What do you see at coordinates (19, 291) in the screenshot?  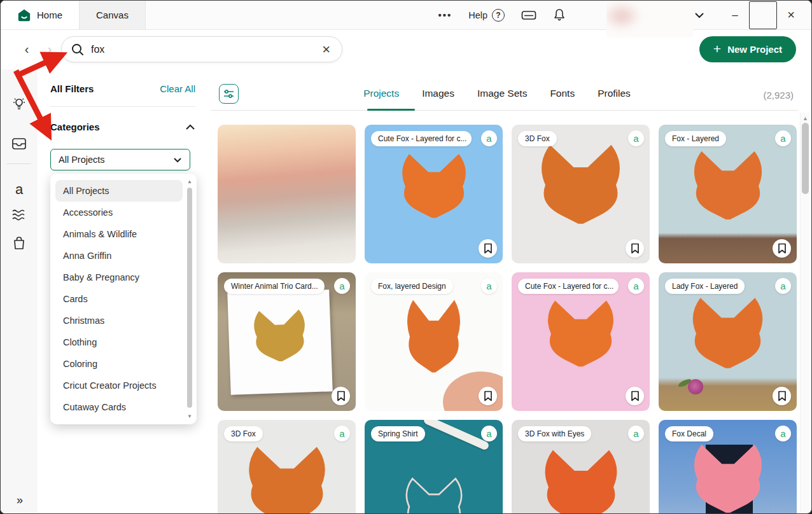 I see `left-icon-rail: a »` at bounding box center [19, 291].